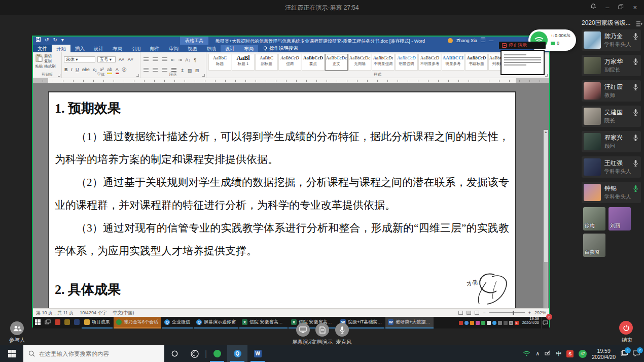 The height and width of the screenshot is (362, 644). What do you see at coordinates (63, 40) in the screenshot?
I see `qat-more-icon: ▾` at bounding box center [63, 40].